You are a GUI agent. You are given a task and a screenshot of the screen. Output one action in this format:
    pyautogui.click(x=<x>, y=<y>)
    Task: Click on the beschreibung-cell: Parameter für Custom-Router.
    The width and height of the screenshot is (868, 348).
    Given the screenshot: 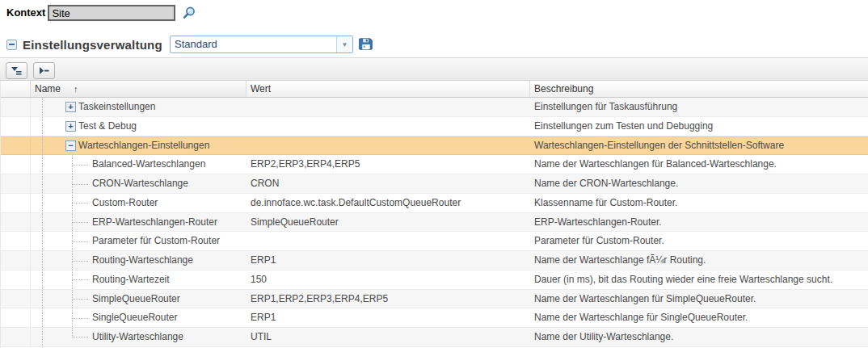 What is the action you would take?
    pyautogui.click(x=699, y=241)
    